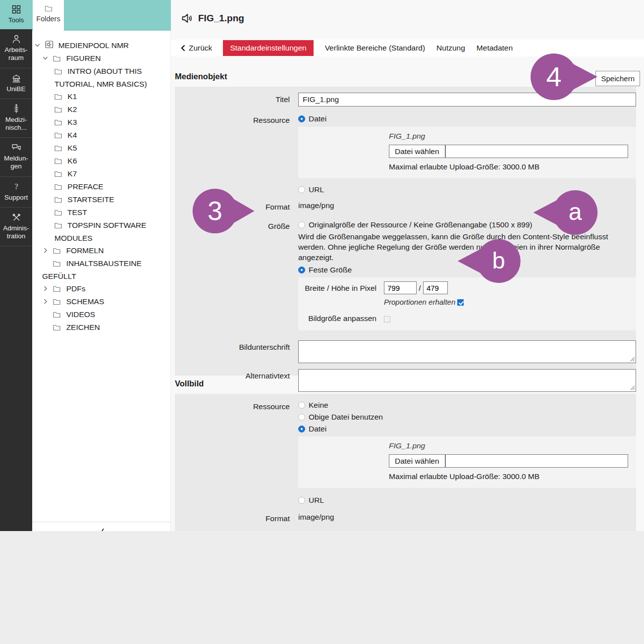 This screenshot has width=644, height=644. Describe the element at coordinates (102, 232) in the screenshot. I see `tree-item: TOPSPIN SOFTWARE MODU­LES` at that location.